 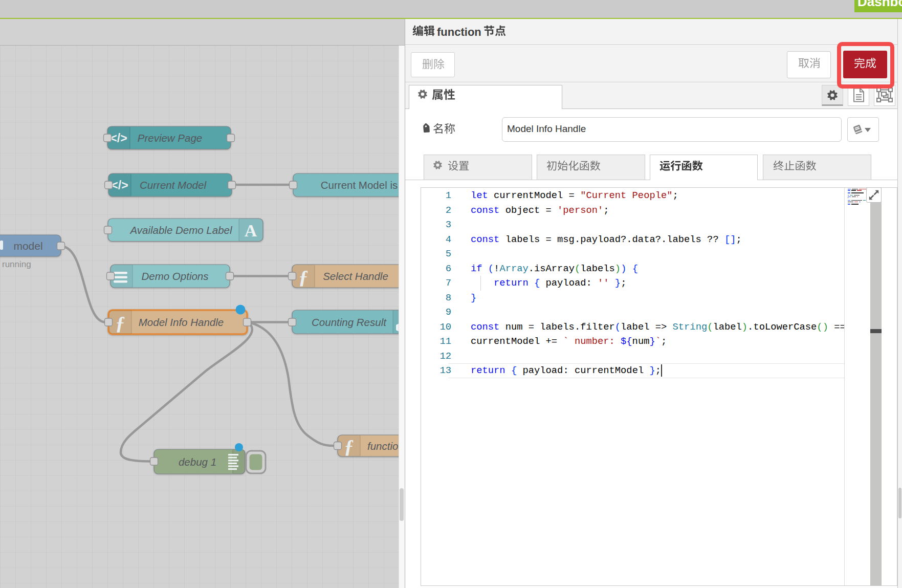 What do you see at coordinates (170, 138) in the screenshot?
I see `svg-text: Preview Page` at bounding box center [170, 138].